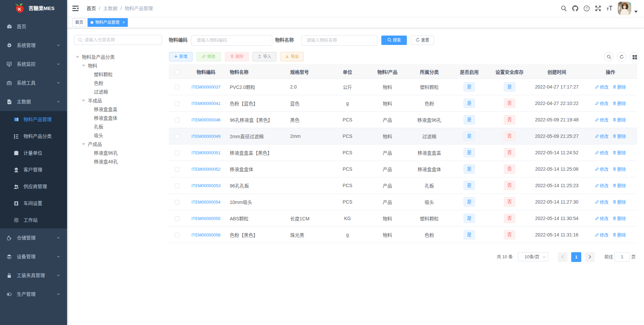  Describe the element at coordinates (20, 9) in the screenshot. I see `svg-text: K` at that location.